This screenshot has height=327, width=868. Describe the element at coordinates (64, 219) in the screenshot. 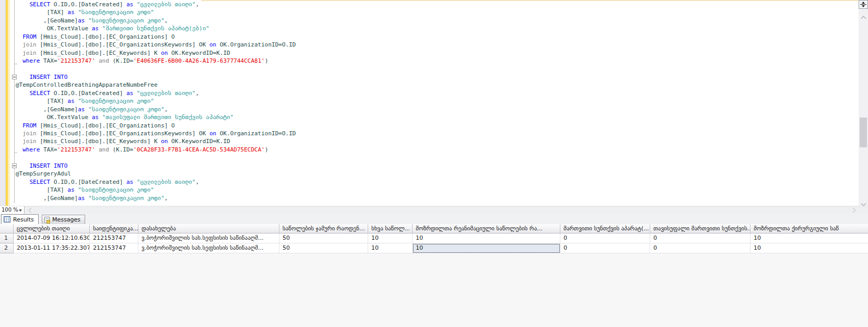

I see `tab-messages: Messages` at that location.